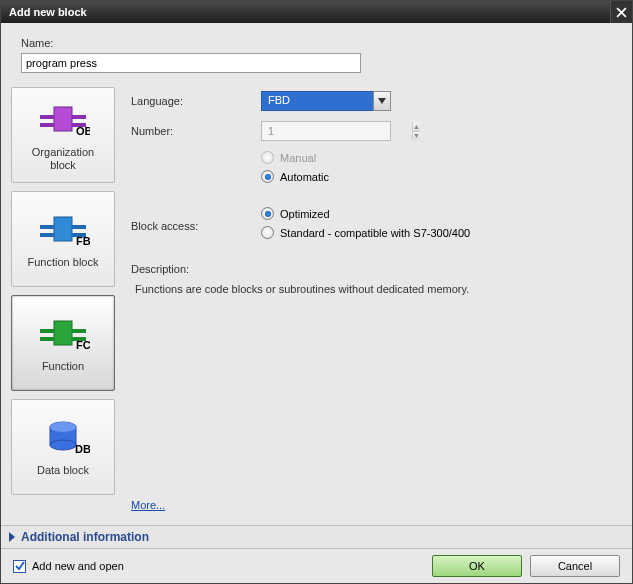 The height and width of the screenshot is (584, 633). I want to click on ok-button-label: OK, so click(477, 566).